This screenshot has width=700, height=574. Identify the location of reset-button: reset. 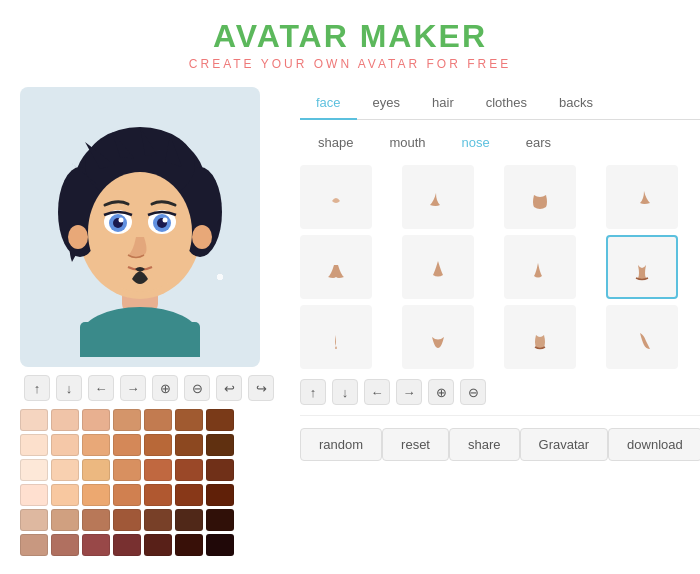
(416, 444).